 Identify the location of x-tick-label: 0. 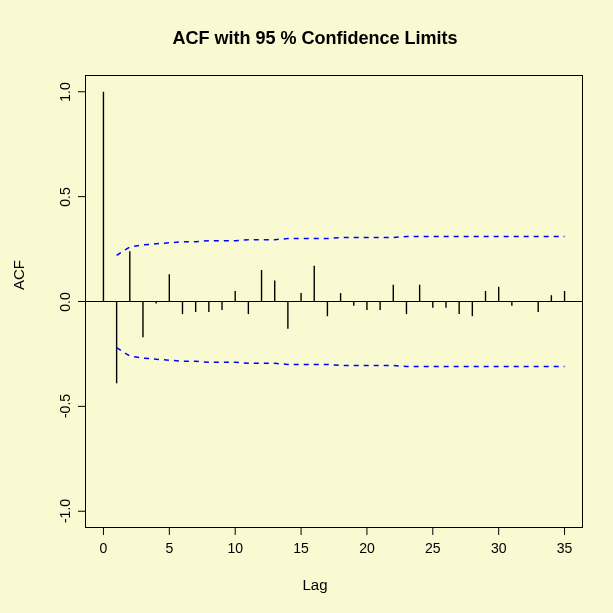
(104, 548).